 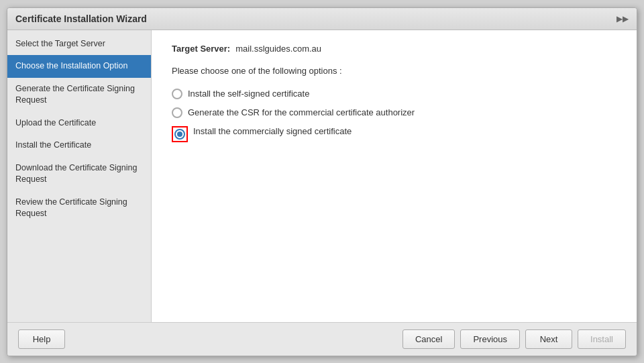 What do you see at coordinates (248, 94) in the screenshot?
I see `option-self-signed-label: Install the self-signed certificate` at bounding box center [248, 94].